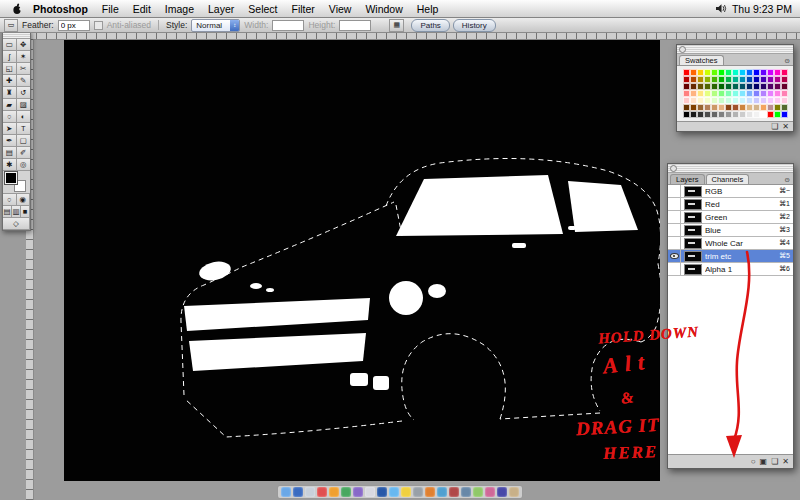  I want to click on anti-aliased-checkbox, so click(98, 26).